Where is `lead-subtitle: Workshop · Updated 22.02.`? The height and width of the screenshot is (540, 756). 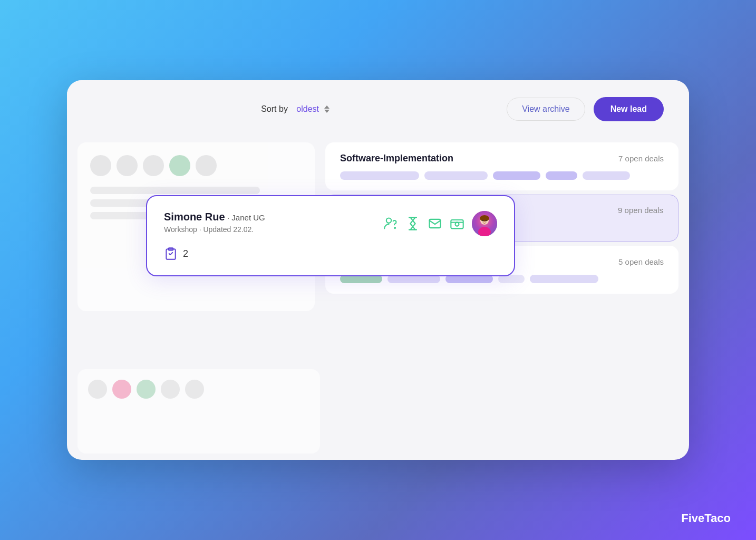 lead-subtitle: Workshop · Updated 22.02. is located at coordinates (215, 229).